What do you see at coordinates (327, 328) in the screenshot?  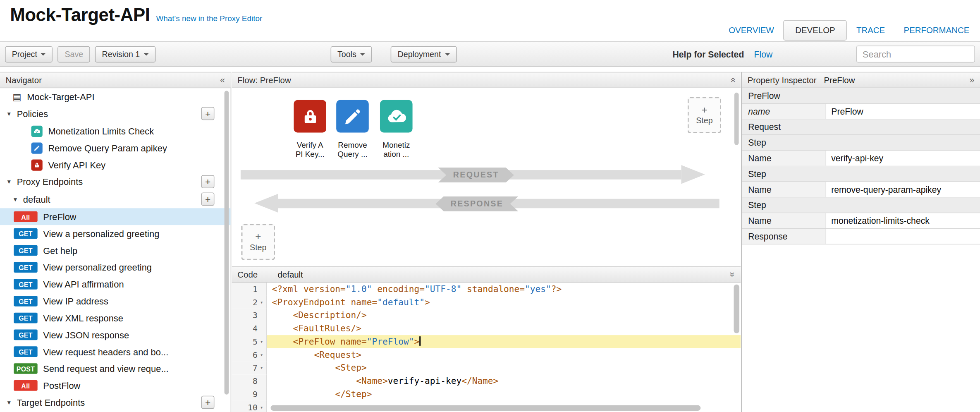 I see `code-token: <FaultRules/>` at bounding box center [327, 328].